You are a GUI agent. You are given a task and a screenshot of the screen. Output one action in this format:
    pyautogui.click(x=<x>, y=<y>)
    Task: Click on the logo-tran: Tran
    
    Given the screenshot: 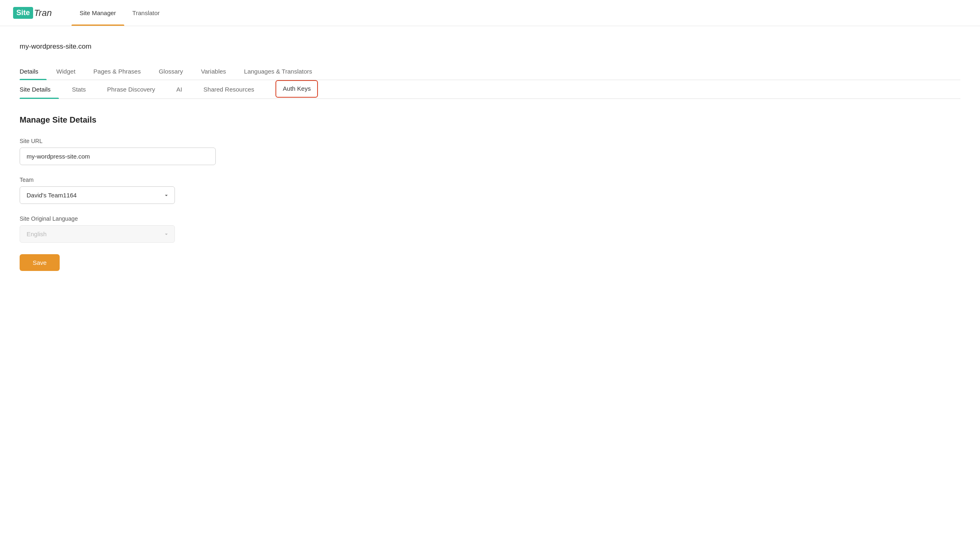 What is the action you would take?
    pyautogui.click(x=43, y=13)
    